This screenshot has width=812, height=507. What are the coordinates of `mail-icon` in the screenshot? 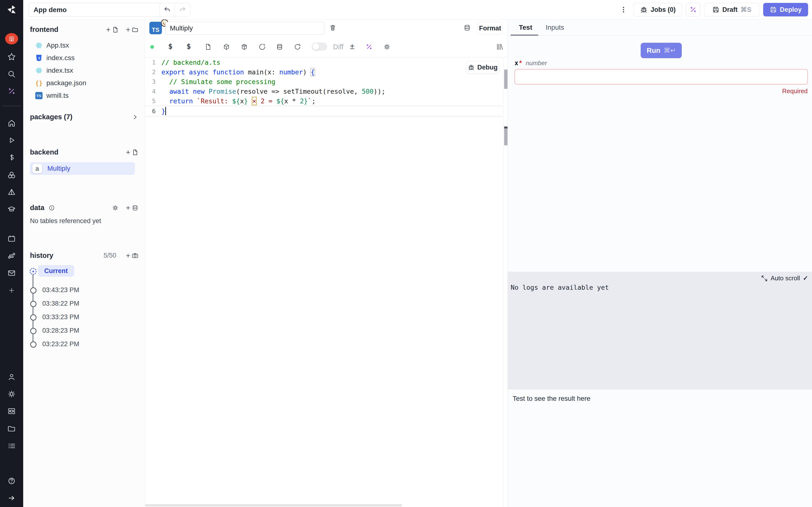 It's located at (12, 273).